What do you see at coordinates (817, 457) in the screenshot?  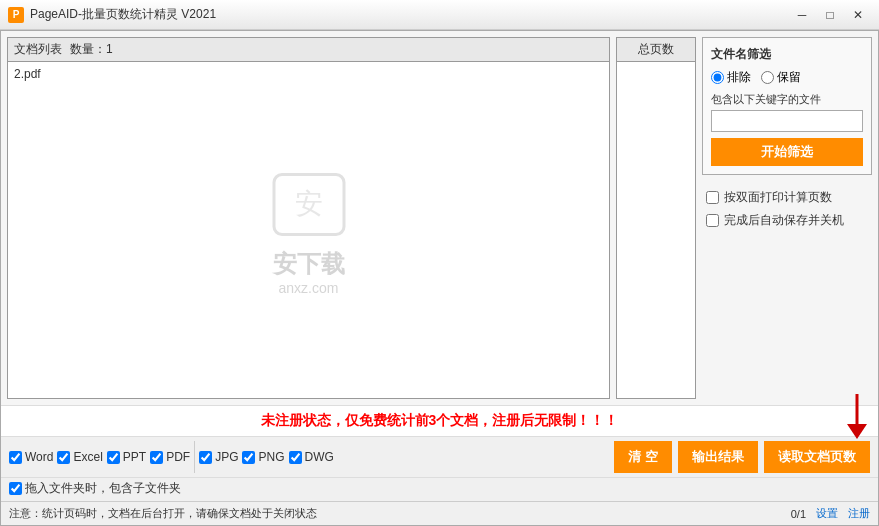 I see `read-pages-button: 读取文档页数` at bounding box center [817, 457].